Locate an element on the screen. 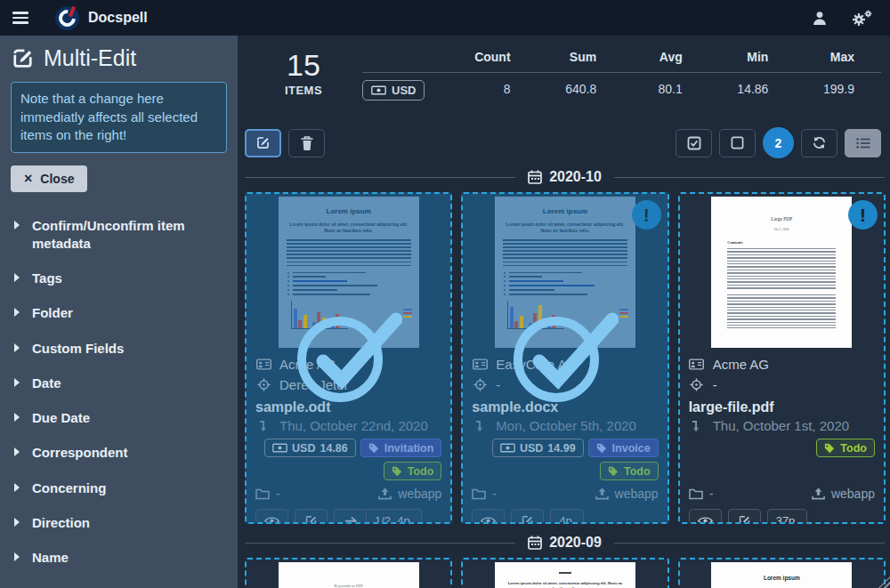 The image size is (890, 588). check-square-icon is located at coordinates (694, 143).